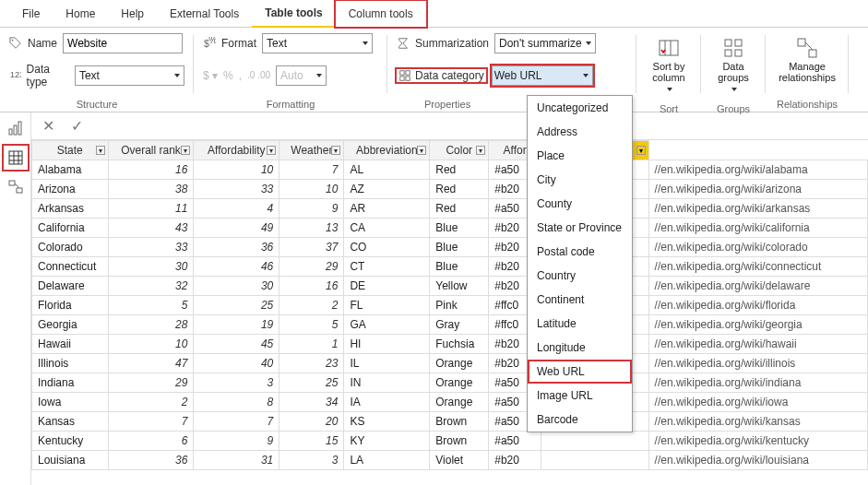  I want to click on table-cell: 31, so click(236, 461).